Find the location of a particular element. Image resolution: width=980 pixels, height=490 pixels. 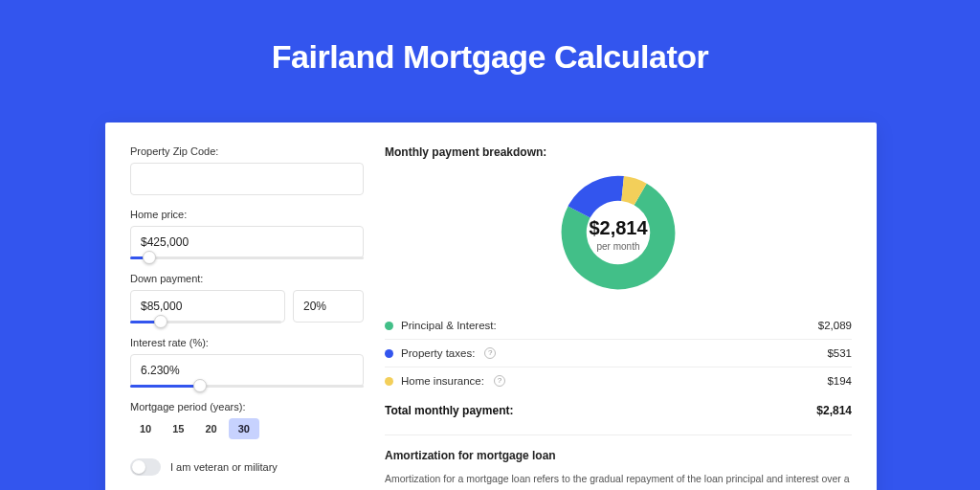

dp-percent-input is located at coordinates (328, 306).